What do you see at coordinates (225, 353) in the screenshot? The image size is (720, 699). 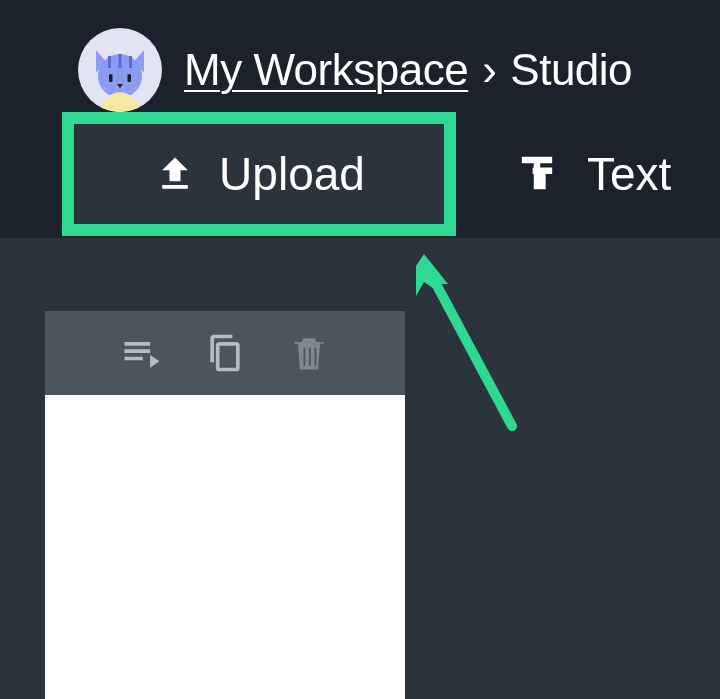 I see `copy-icon` at bounding box center [225, 353].